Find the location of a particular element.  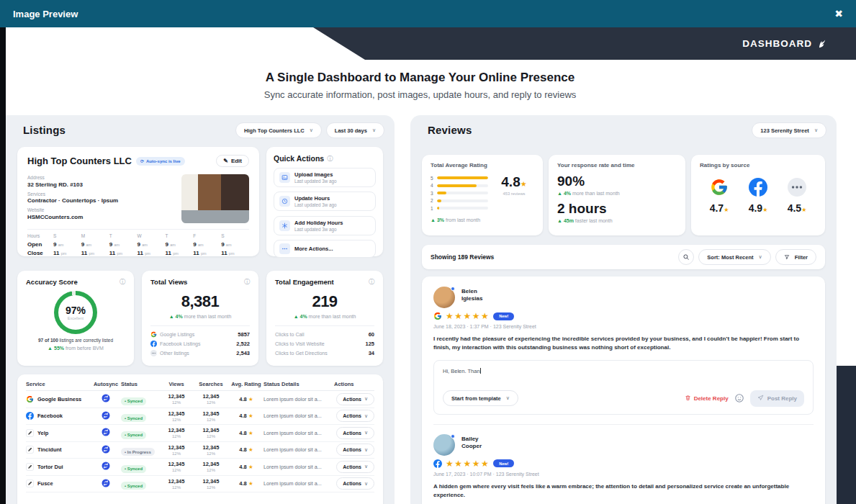

website-label: Website is located at coordinates (102, 210).